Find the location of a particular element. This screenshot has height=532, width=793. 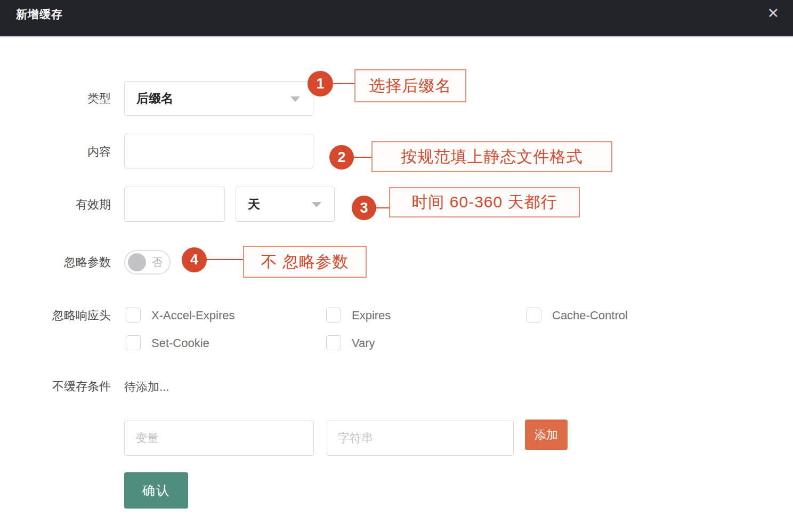

ignore-params-label: 忽略参数 is located at coordinates (55, 262).